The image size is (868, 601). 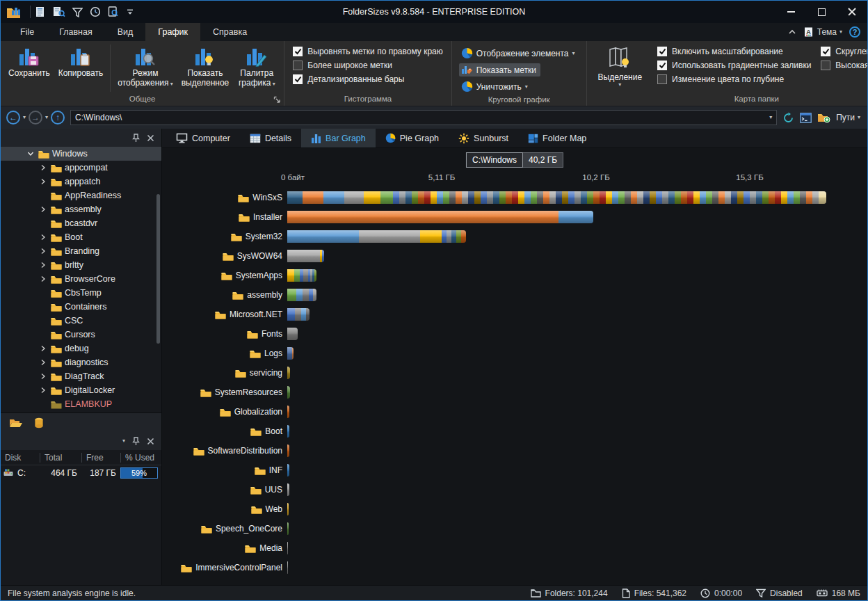 I want to click on back-button: ←, so click(x=13, y=118).